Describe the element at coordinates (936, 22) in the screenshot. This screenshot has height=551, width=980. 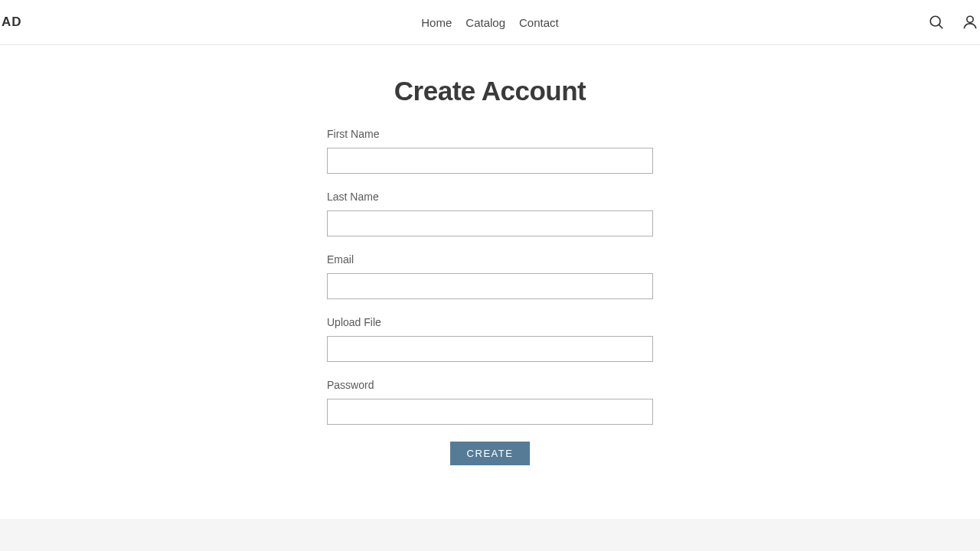
I see `search-icon` at that location.